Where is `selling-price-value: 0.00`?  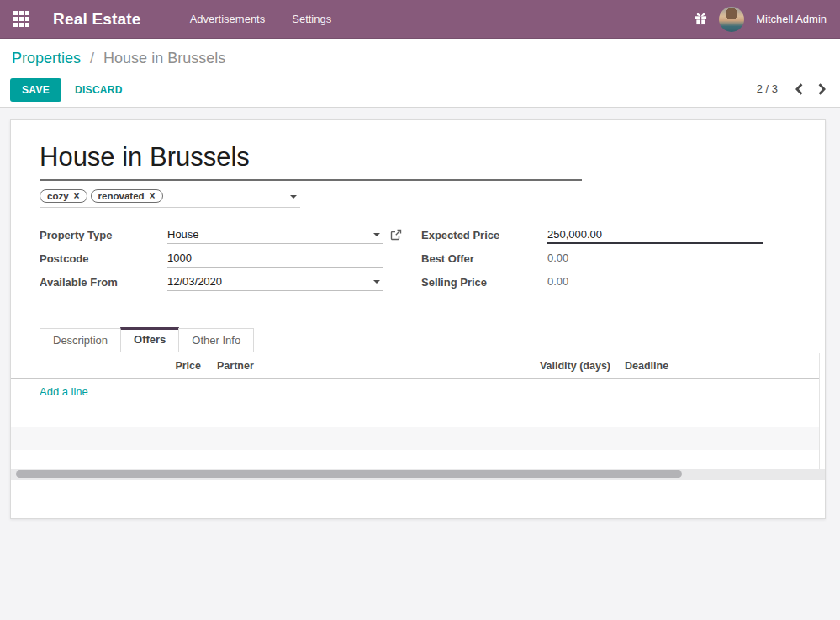
selling-price-value: 0.00 is located at coordinates (655, 283).